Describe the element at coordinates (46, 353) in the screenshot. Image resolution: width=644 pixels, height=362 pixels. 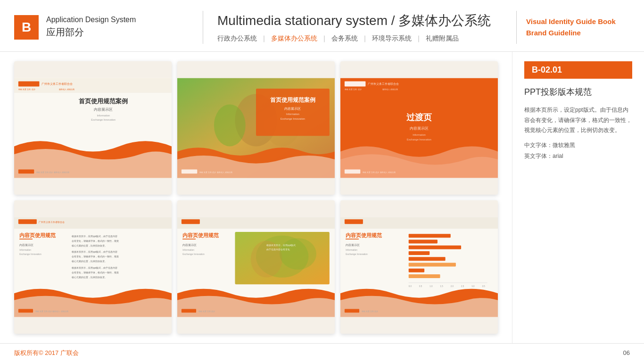
I see `footer-copyright: 版权所有© 2017 广联会` at that location.